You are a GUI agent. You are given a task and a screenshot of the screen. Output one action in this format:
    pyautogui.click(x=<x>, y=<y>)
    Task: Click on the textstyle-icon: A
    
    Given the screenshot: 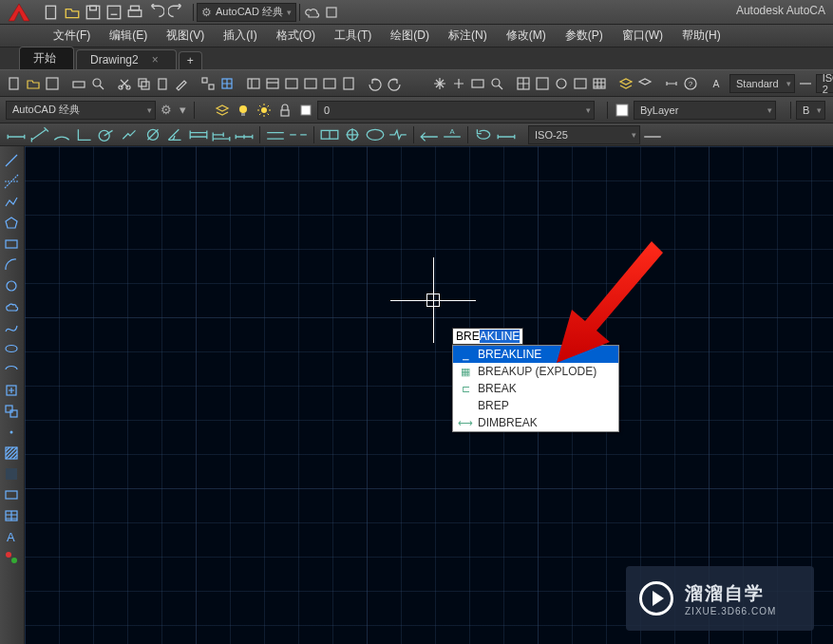 What is the action you would take?
    pyautogui.click(x=719, y=84)
    